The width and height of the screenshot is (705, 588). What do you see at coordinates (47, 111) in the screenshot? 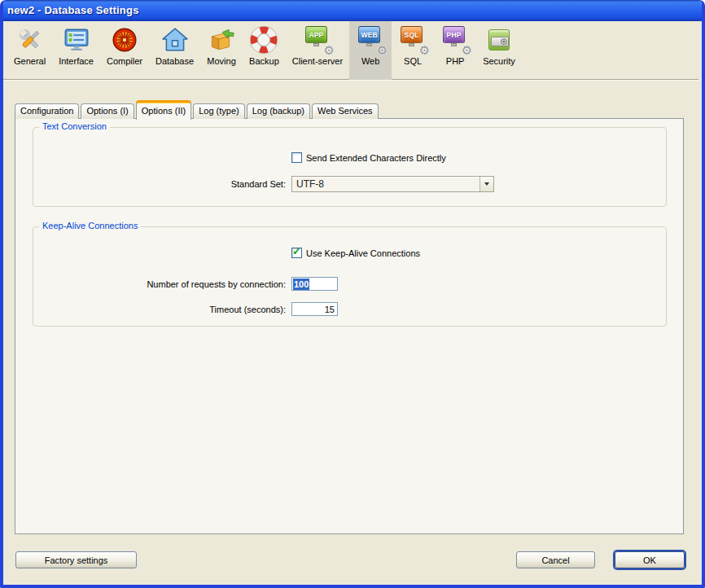
I see `tab-label: Configuration` at bounding box center [47, 111].